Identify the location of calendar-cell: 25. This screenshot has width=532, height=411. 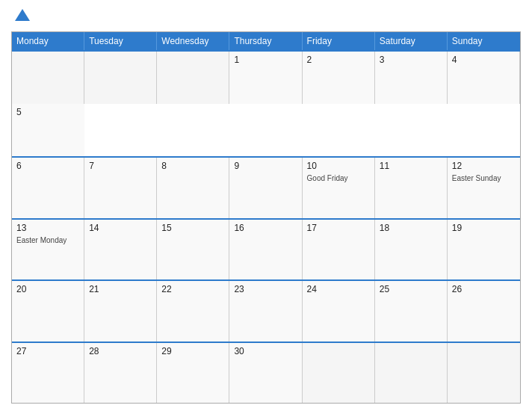
(411, 311).